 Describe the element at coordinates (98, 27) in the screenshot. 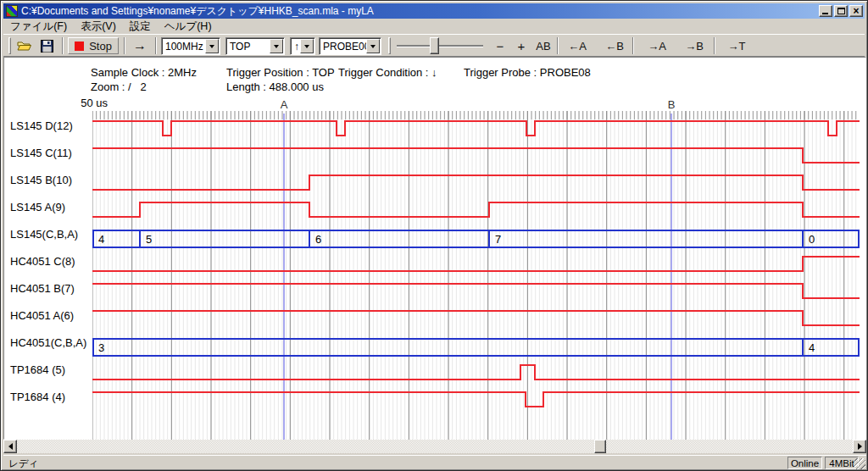

I see `menu-view: 表示(V)` at that location.